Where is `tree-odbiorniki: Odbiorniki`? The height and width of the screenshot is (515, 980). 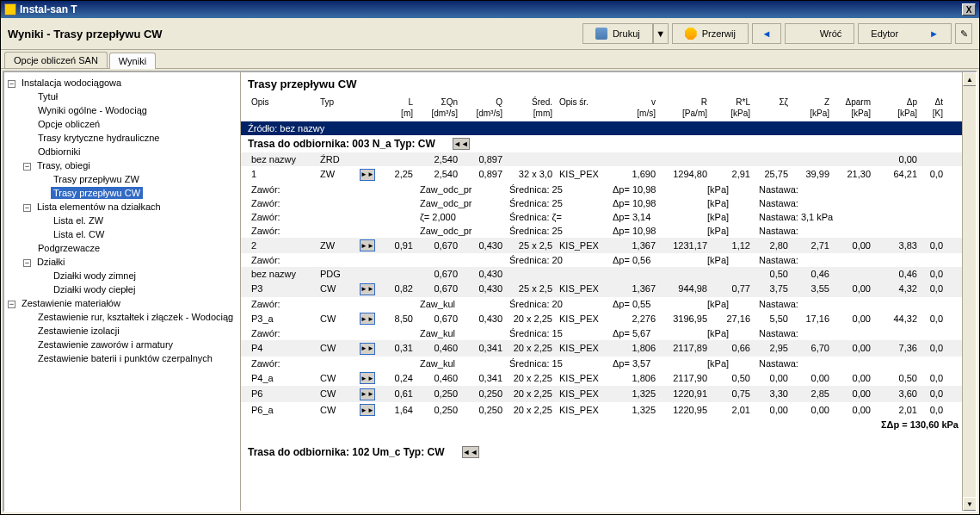
tree-odbiorniki: Odbiorniki is located at coordinates (59, 152).